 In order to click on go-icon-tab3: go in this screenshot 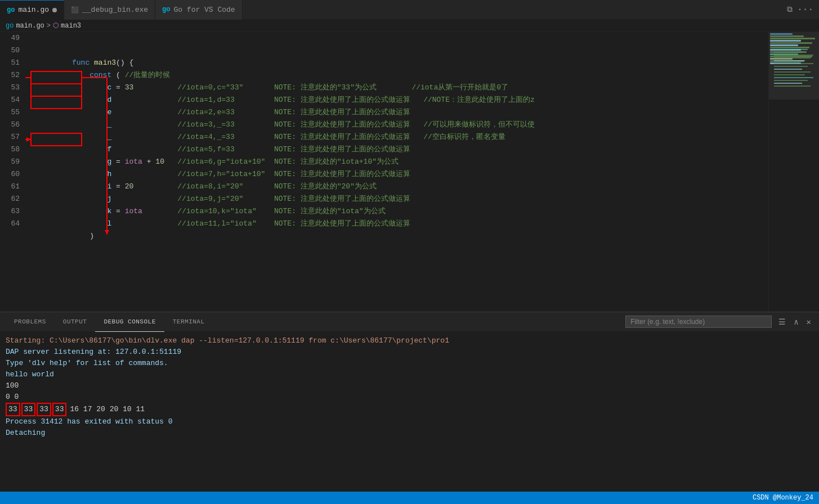, I will do `click(166, 10)`.